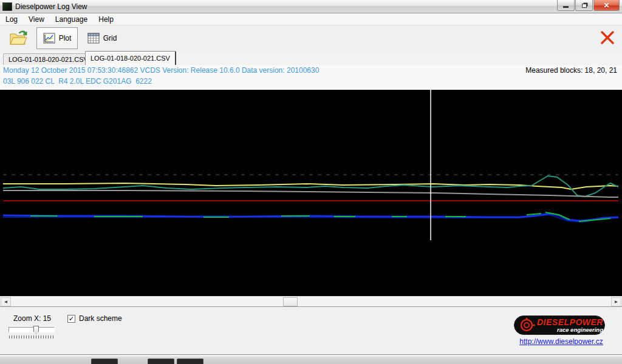 This screenshot has width=622, height=364. I want to click on dark-scheme-option: ✓ Dark scheme, so click(95, 318).